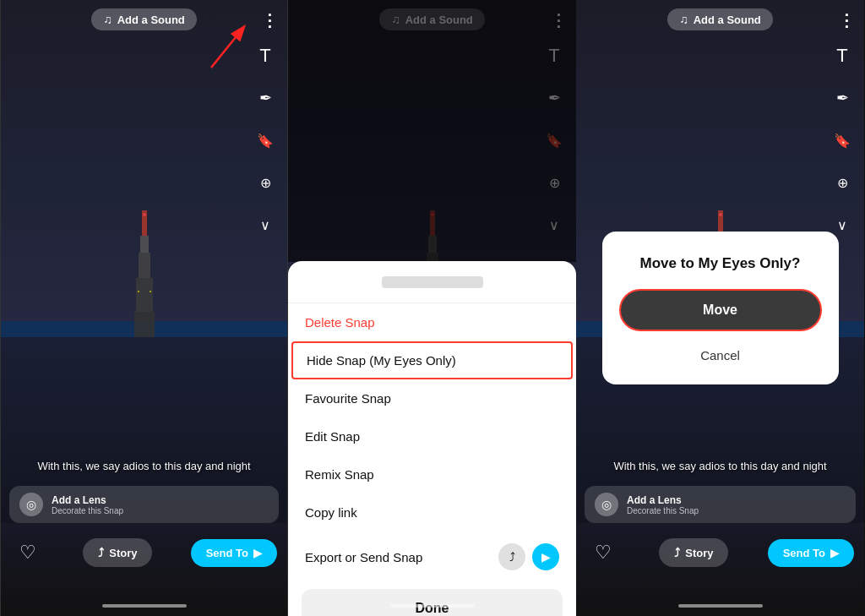  I want to click on lens-bar-1: ◎ Add a Lens Decorate this Snap, so click(144, 504).